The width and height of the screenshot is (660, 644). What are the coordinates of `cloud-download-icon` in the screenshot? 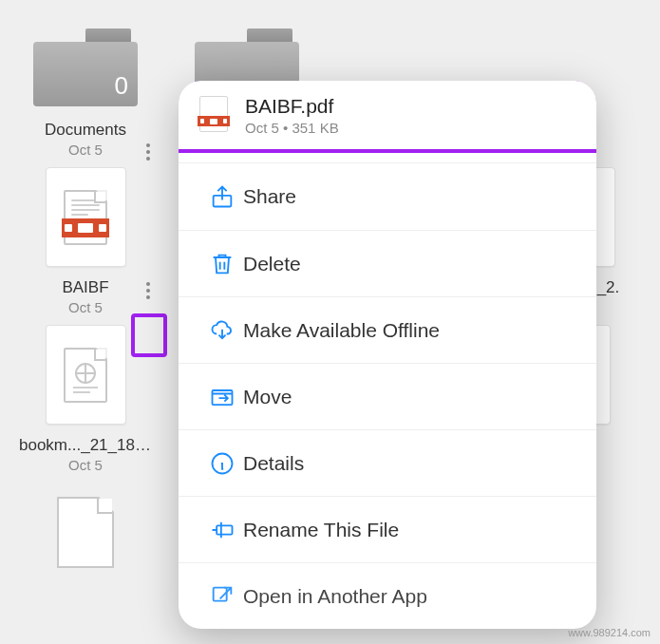 It's located at (222, 331).